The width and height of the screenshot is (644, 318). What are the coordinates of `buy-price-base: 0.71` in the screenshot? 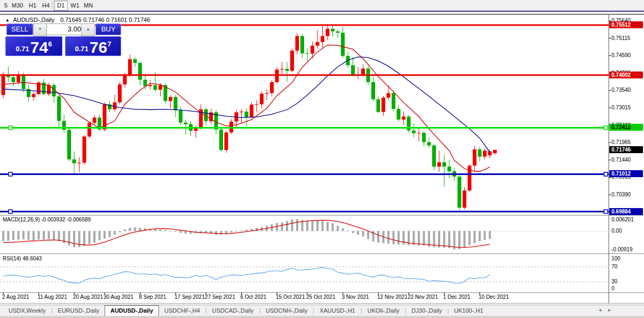 It's located at (82, 49).